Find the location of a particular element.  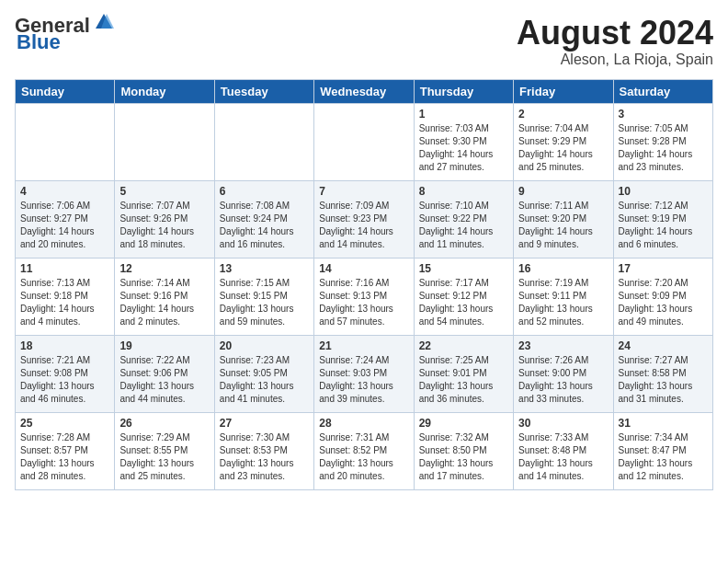

day-info: Sunrise: 7:24 AM Sunset: 9:03 PM Dayligh… is located at coordinates (364, 380).